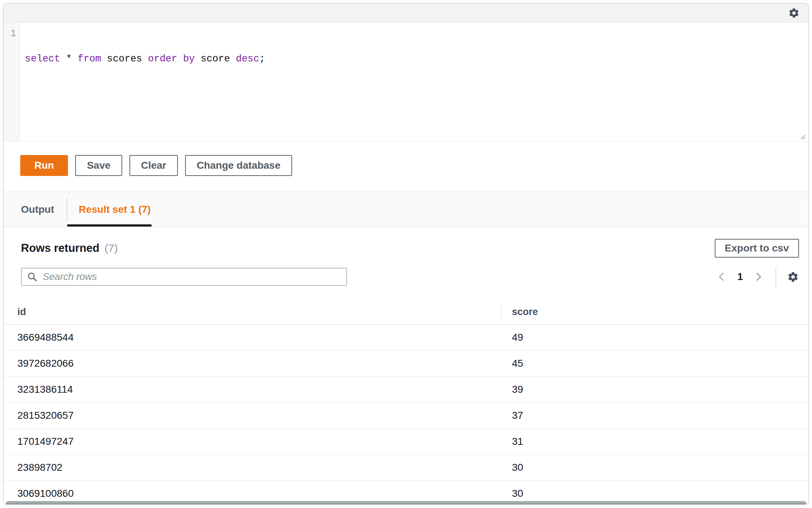 The width and height of the screenshot is (812, 508). I want to click on sql-token: *, so click(69, 59).